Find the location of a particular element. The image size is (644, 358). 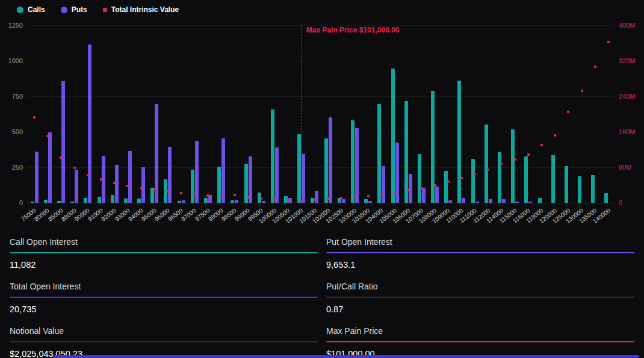

legend-label-puts: Puts is located at coordinates (79, 10).